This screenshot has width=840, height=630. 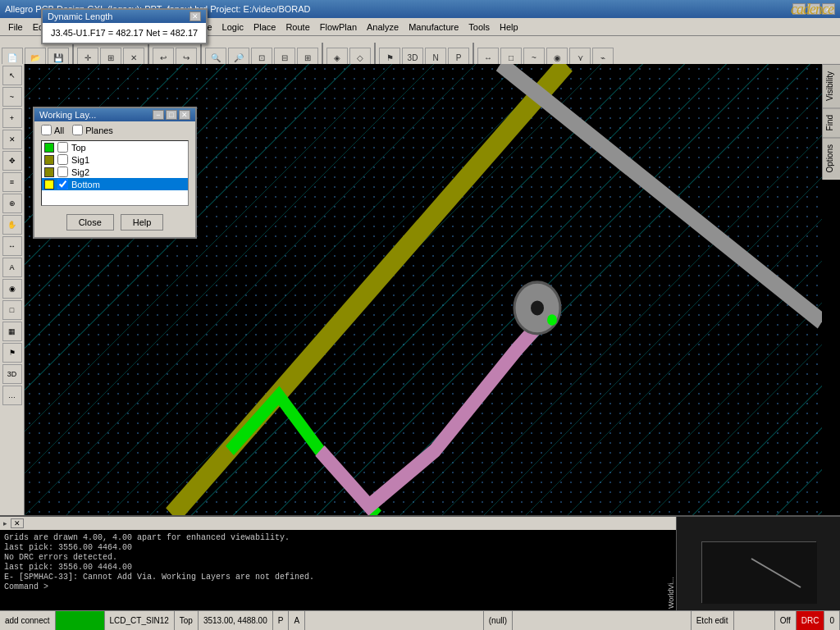 I want to click on console-line: Command >, so click(x=338, y=587).